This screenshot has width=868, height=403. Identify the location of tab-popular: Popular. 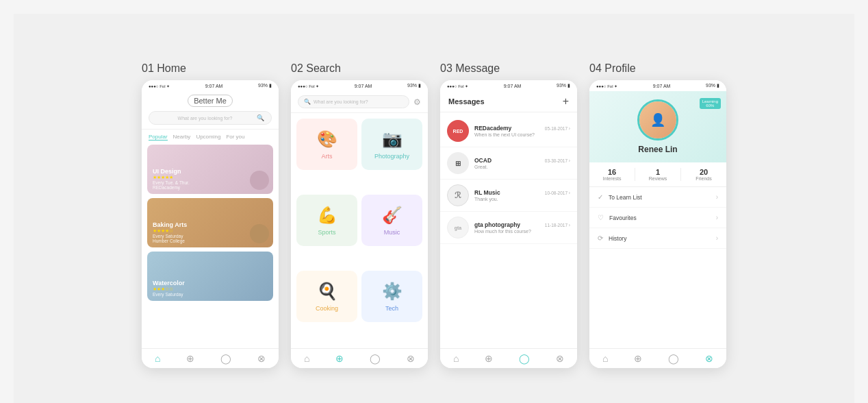
(158, 137).